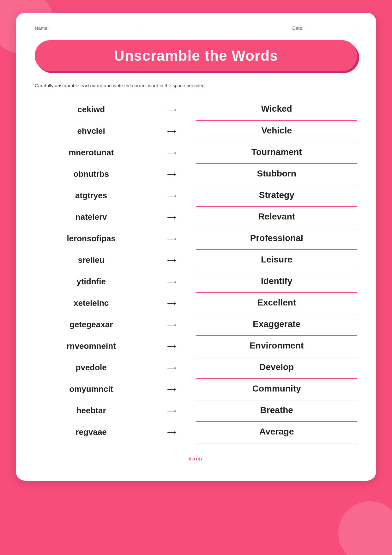  I want to click on scrambled-word: obnutrbs, so click(91, 174).